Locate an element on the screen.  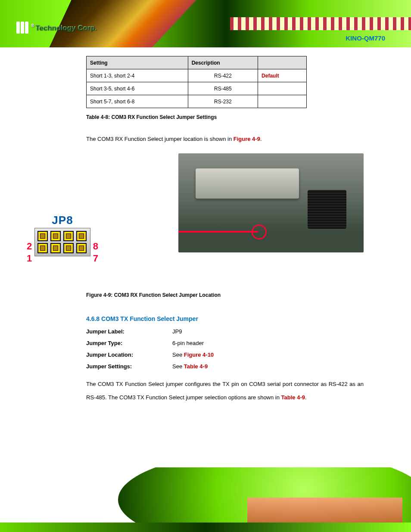
footer-edge is located at coordinates (206, 527).